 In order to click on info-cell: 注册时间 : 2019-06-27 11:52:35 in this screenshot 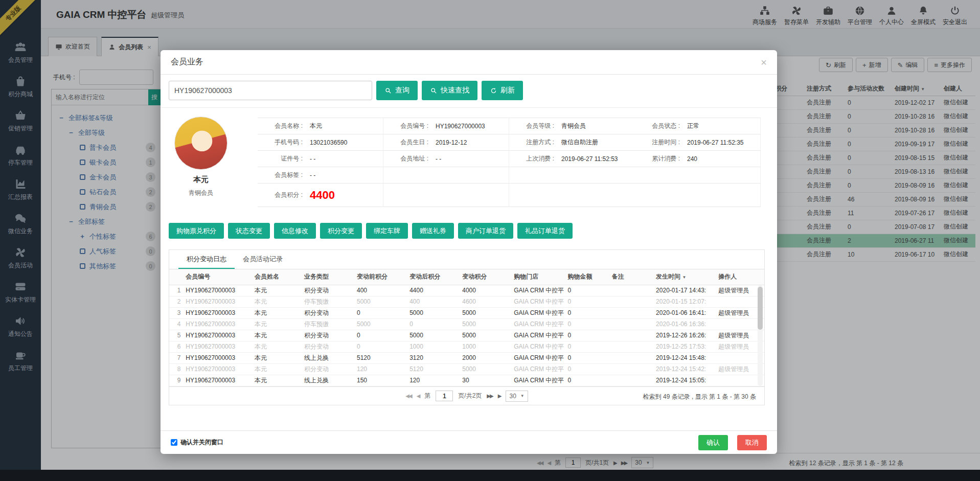, I will do `click(698, 143)`.